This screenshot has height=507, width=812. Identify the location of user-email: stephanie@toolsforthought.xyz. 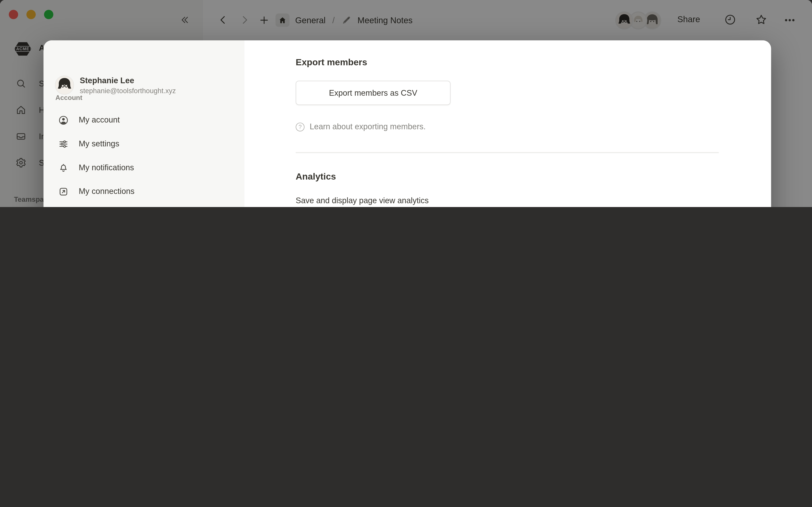
(128, 91).